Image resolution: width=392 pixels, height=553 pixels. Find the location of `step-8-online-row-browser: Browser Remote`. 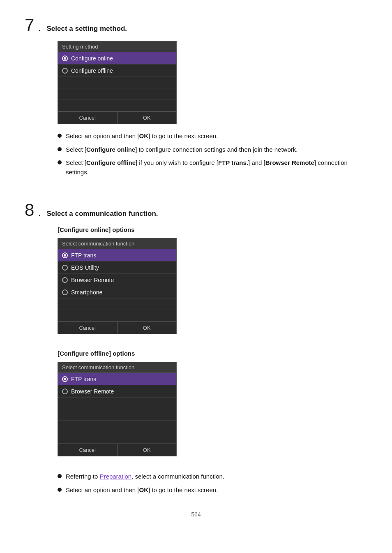

step-8-online-row-browser: Browser Remote is located at coordinates (117, 280).